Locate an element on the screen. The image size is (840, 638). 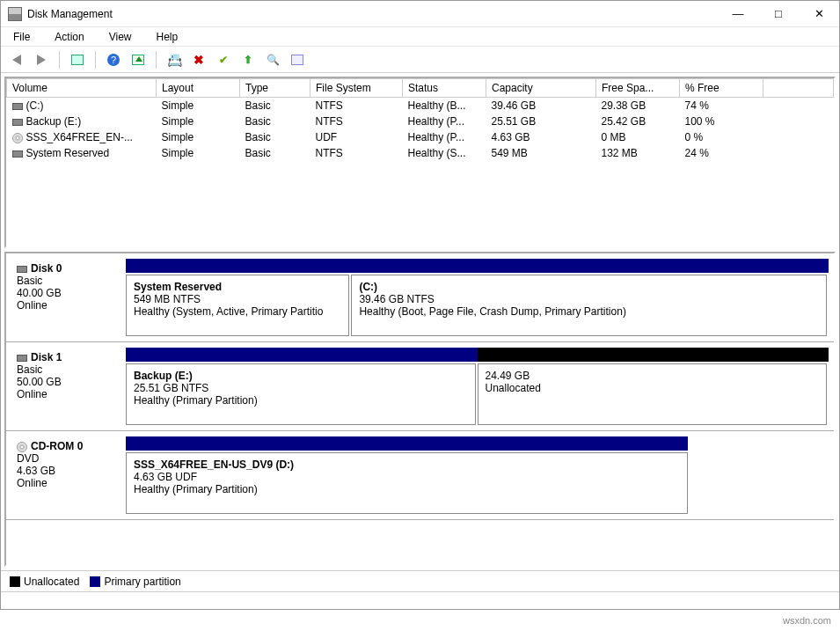
legend-primary: Primary partition is located at coordinates (135, 582).